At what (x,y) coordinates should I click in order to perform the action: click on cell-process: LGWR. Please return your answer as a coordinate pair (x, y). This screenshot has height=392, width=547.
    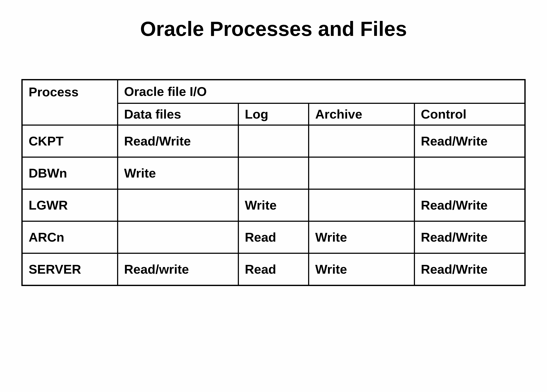
    Looking at the image, I should click on (70, 205).